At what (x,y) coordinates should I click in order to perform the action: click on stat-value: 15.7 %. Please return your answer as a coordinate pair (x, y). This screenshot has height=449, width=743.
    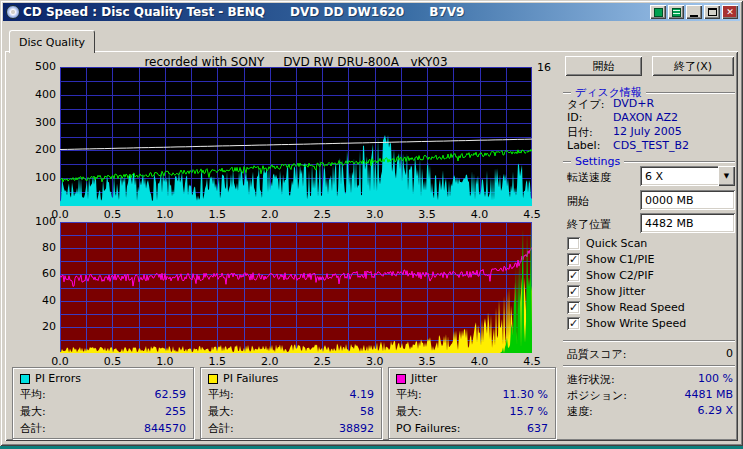
    Looking at the image, I should click on (529, 412).